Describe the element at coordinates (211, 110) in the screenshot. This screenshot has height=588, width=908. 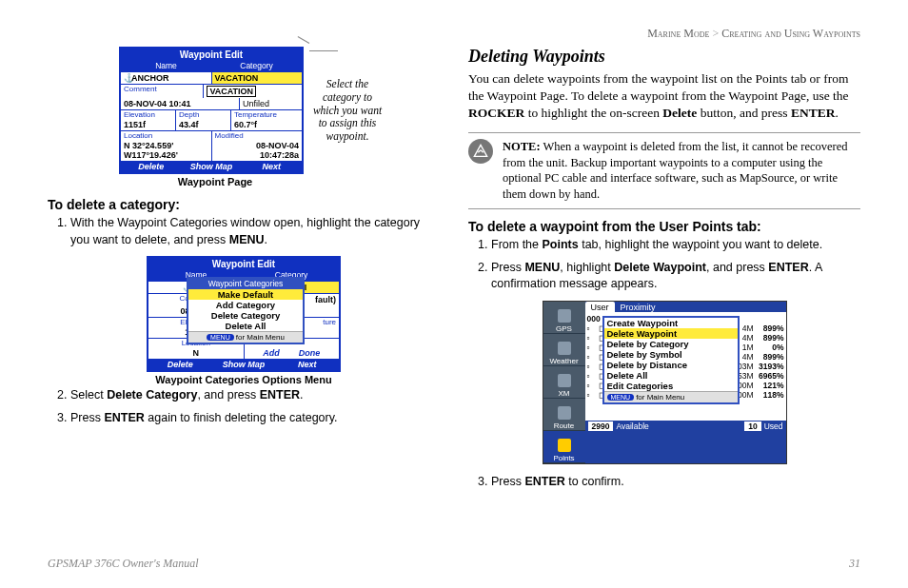
I see `waypoint-page-figure: Waypoint Edit Name Category ⚓ANCHOR VACA…` at that location.